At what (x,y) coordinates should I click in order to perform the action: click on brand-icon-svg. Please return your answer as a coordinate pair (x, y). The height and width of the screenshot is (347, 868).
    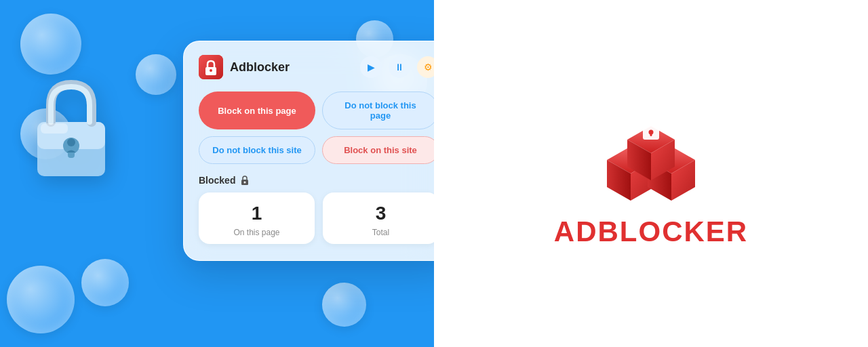
    Looking at the image, I should click on (651, 153).